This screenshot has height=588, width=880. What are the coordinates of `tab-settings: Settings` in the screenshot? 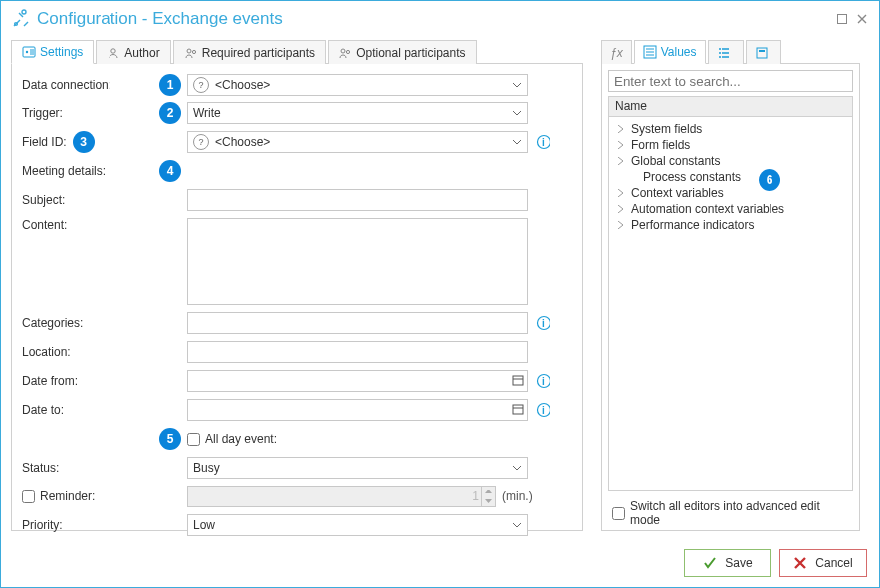 It's located at (52, 52).